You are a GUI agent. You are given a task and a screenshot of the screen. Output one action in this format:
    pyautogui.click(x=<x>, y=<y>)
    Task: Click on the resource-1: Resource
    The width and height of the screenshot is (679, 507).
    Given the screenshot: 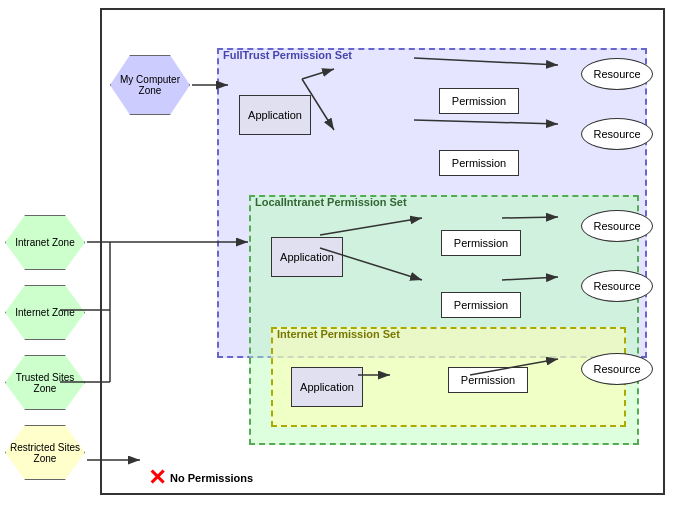 What is the action you would take?
    pyautogui.click(x=617, y=74)
    